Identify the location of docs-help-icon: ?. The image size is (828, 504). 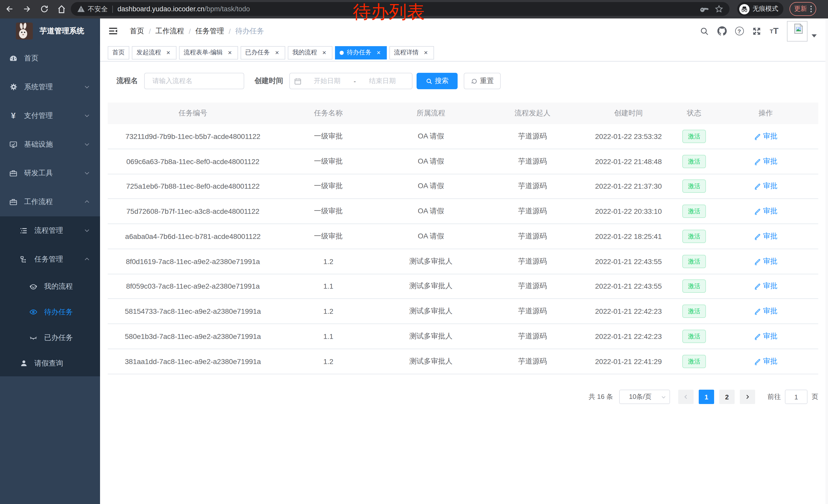
(739, 31).